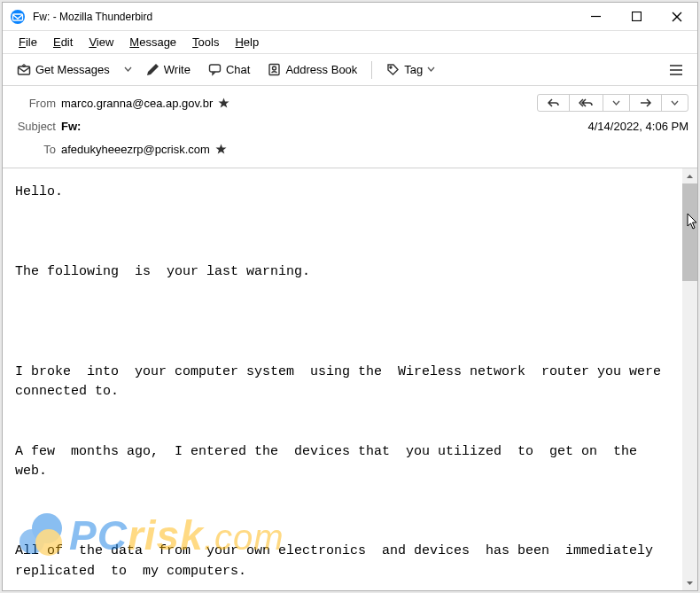  Describe the element at coordinates (304, 17) in the screenshot. I see `window-title: Fw: - Mozilla Thunderbird` at that location.